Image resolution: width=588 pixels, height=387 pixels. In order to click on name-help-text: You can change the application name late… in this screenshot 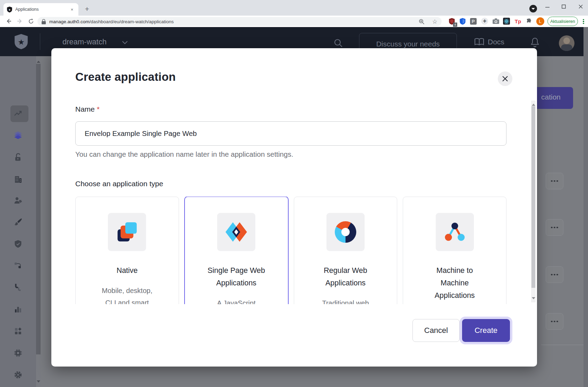, I will do `click(184, 154)`.